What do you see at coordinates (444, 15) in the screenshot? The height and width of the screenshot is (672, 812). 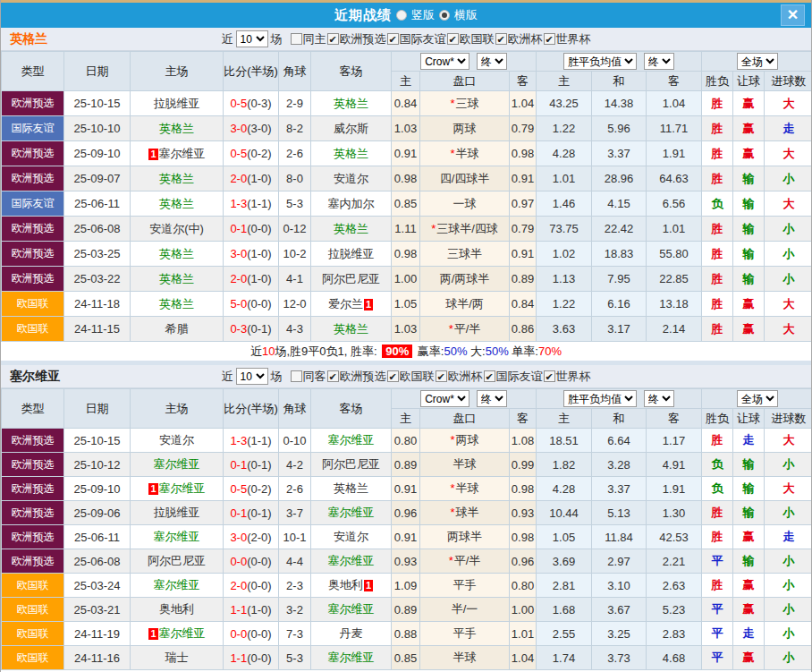 I see `horizontal-layout-radio` at bounding box center [444, 15].